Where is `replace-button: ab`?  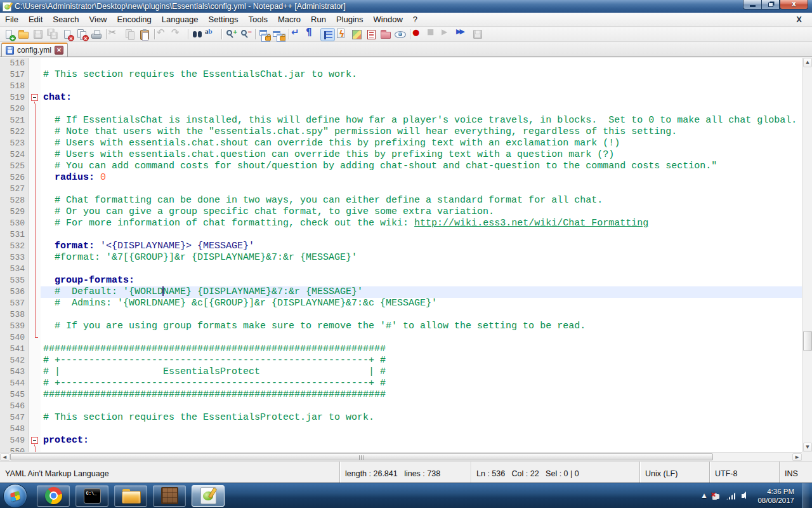
replace-button: ab is located at coordinates (212, 34).